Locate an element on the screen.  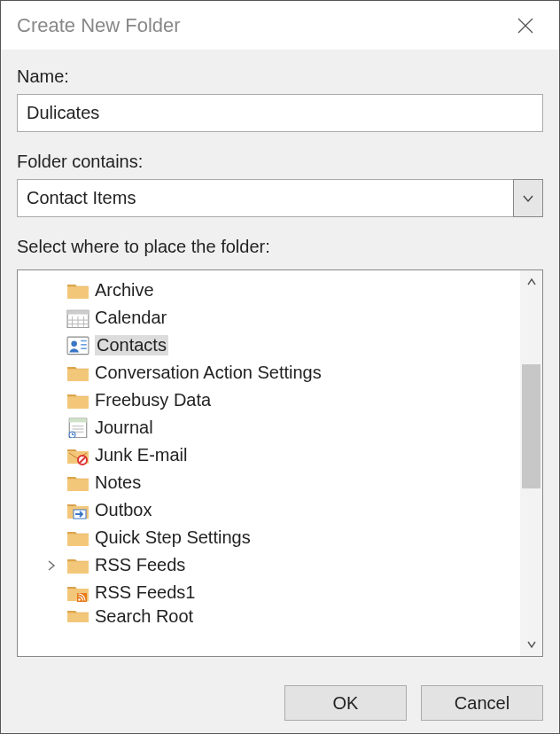
tree-item: Conversation Action Settings is located at coordinates (269, 372).